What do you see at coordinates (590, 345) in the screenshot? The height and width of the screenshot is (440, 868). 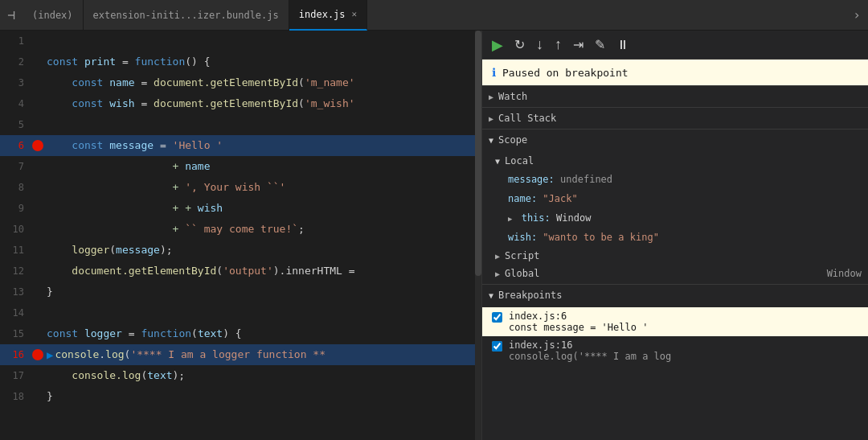 I see `breakpoint-file: index.js:16` at bounding box center [590, 345].